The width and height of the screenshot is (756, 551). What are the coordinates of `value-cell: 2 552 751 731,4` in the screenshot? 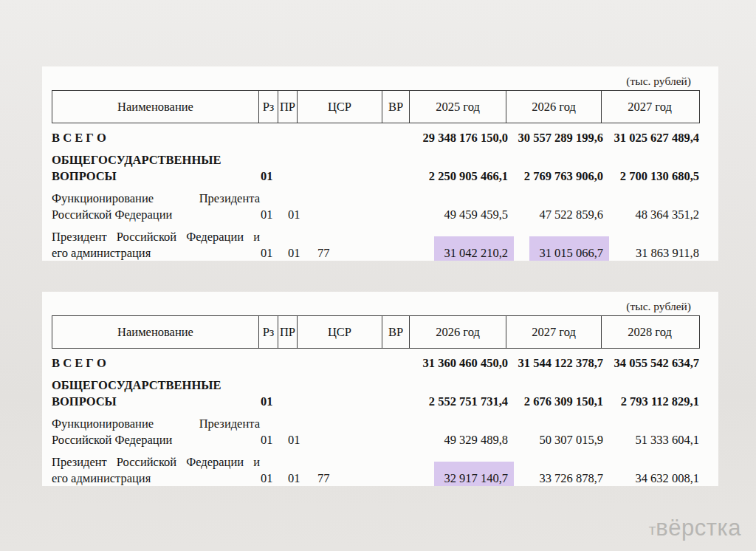 It's located at (460, 402).